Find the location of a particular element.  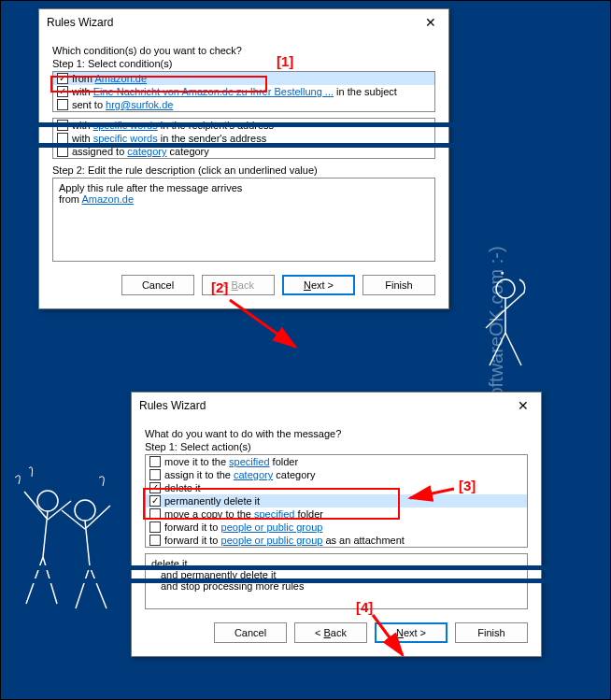

label: move it to the specified folder is located at coordinates (232, 462).